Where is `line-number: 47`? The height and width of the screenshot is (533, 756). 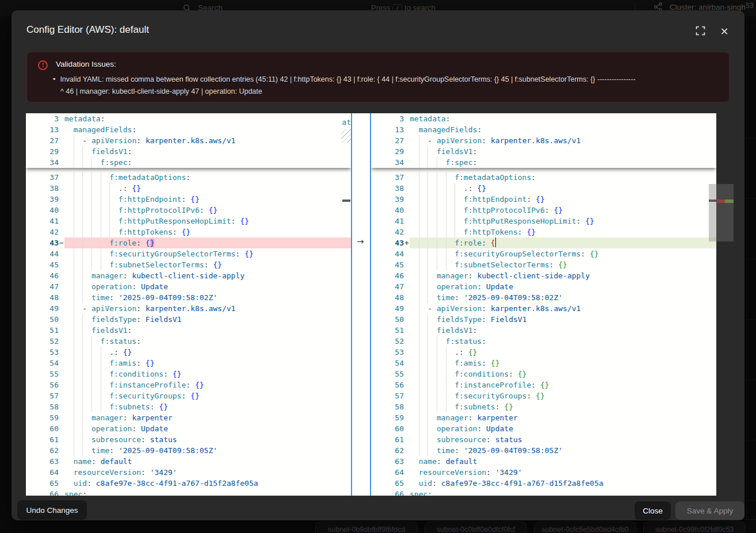 line-number: 47 is located at coordinates (43, 286).